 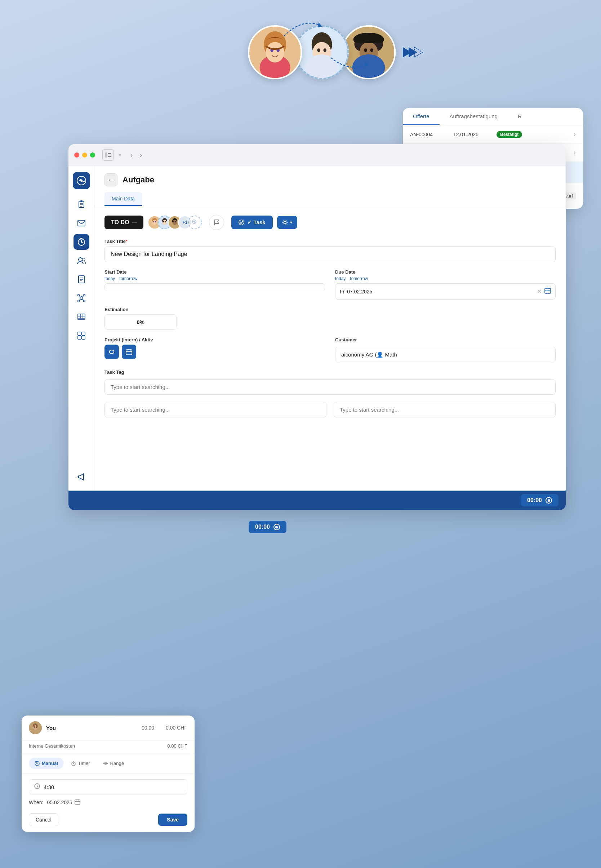 I want to click on project-actions, so click(x=215, y=352).